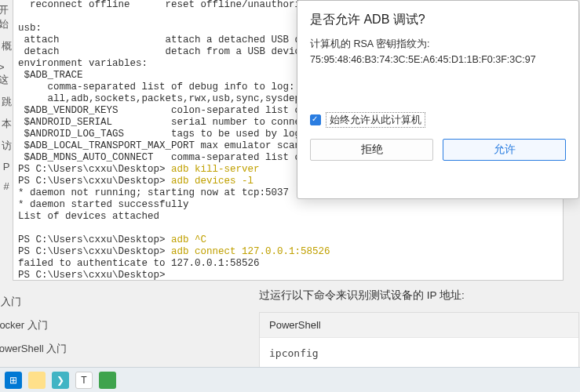  Describe the element at coordinates (13, 380) in the screenshot. I see `start-icon: ⊞` at that location.